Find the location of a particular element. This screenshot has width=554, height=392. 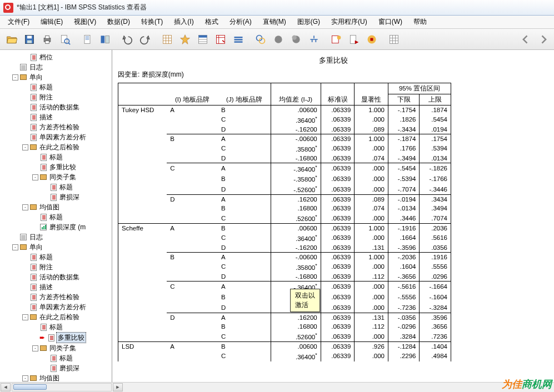

menu-item: 直销(M) is located at coordinates (274, 22).